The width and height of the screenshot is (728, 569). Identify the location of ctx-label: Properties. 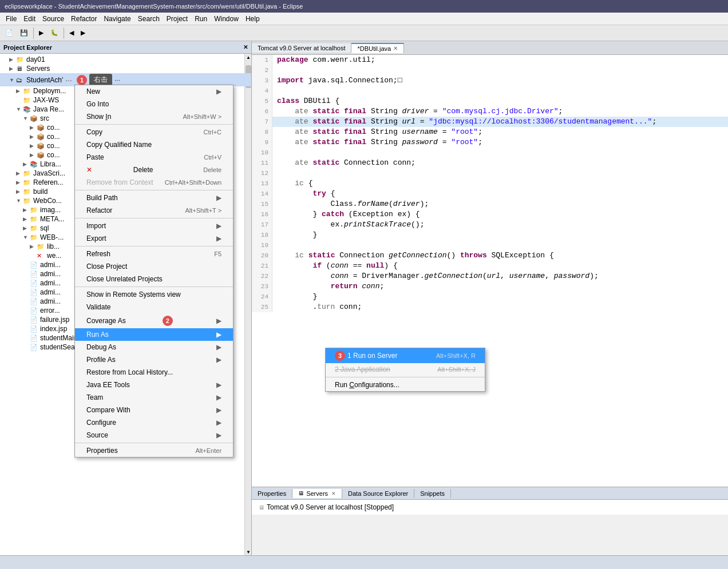
(102, 451).